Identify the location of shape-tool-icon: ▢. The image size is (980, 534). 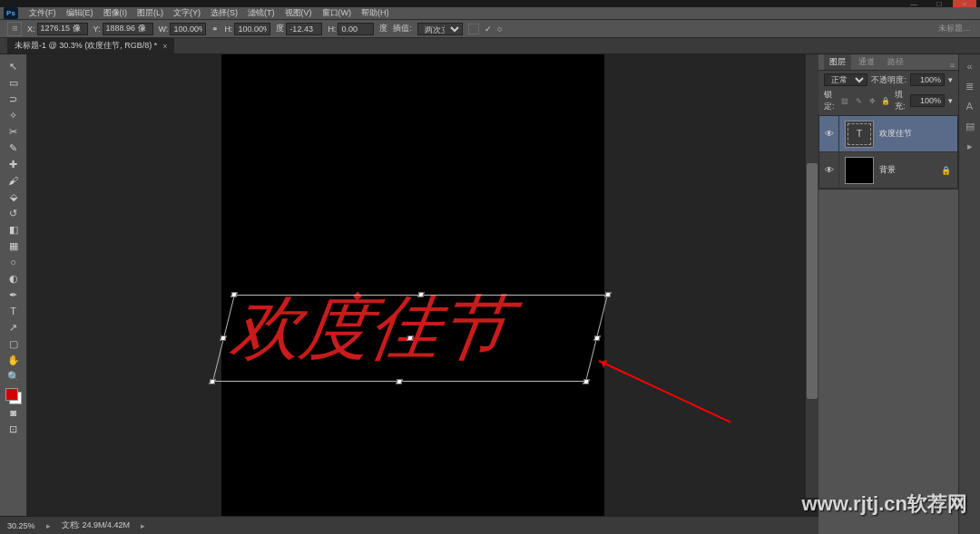
(14, 344).